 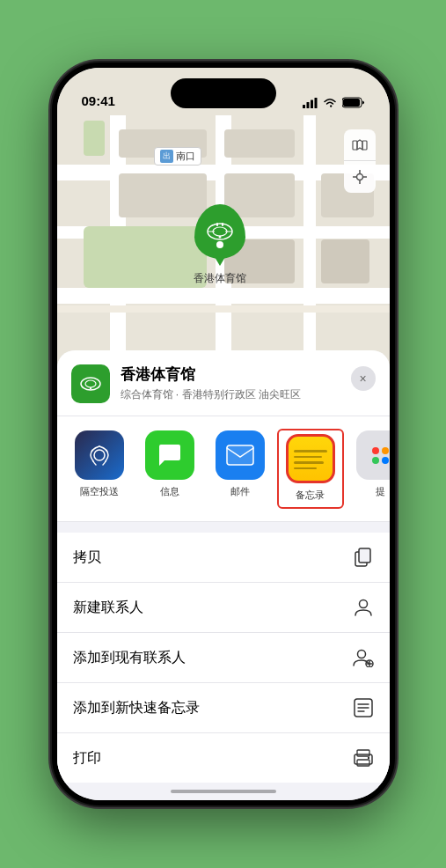 What do you see at coordinates (99, 468) in the screenshot?
I see `share-item-airdrop: 隔空投送` at bounding box center [99, 468].